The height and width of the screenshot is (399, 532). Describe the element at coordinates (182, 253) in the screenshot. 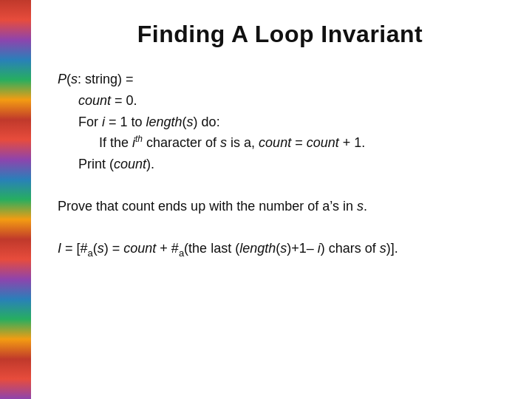

I see `subscript-a2: a` at that location.